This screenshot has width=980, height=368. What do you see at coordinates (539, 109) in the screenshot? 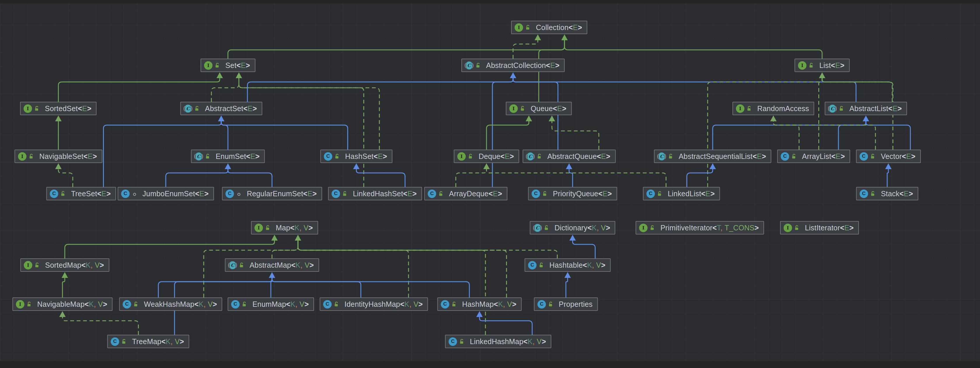
I see `node-Queue: IQueue<E>` at bounding box center [539, 109].